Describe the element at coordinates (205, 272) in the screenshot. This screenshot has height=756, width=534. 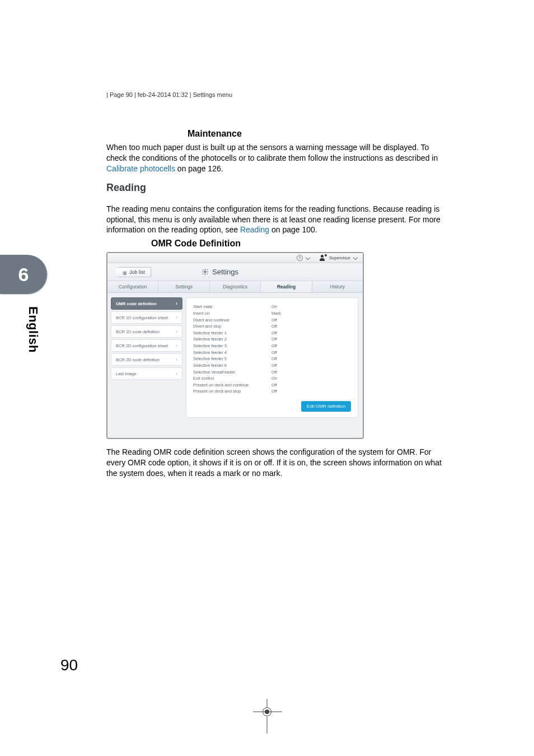
I see `gear-icon` at that location.